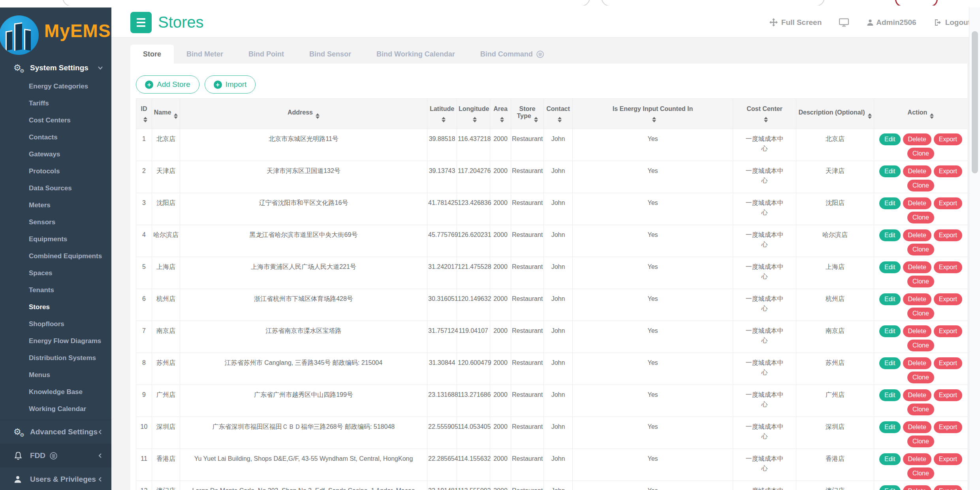  I want to click on sidebar-section-advanced-settings: ⚙⚙ Advanced Settings, so click(56, 432).